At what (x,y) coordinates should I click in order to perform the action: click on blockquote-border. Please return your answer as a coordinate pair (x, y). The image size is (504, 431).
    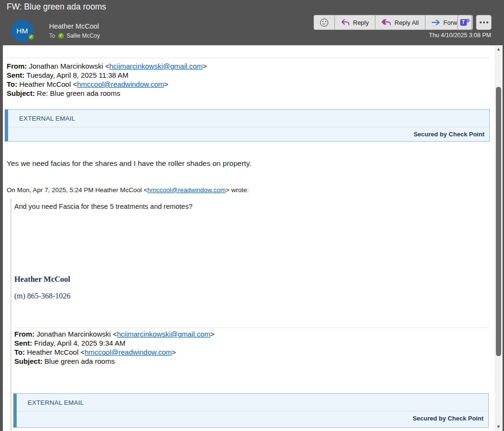
    Looking at the image, I should click on (11, 315).